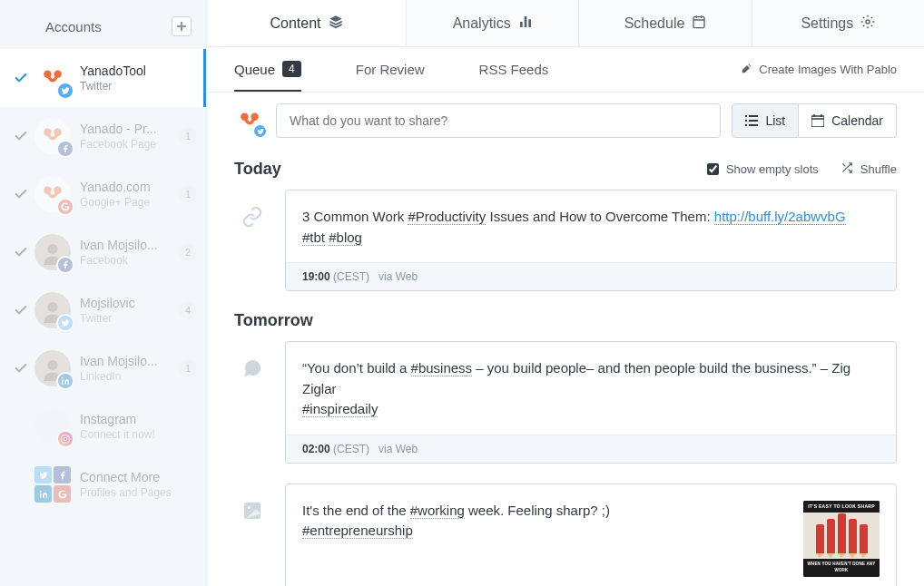 This screenshot has width=924, height=586. I want to click on account-subtitle: Connect it now!, so click(138, 435).